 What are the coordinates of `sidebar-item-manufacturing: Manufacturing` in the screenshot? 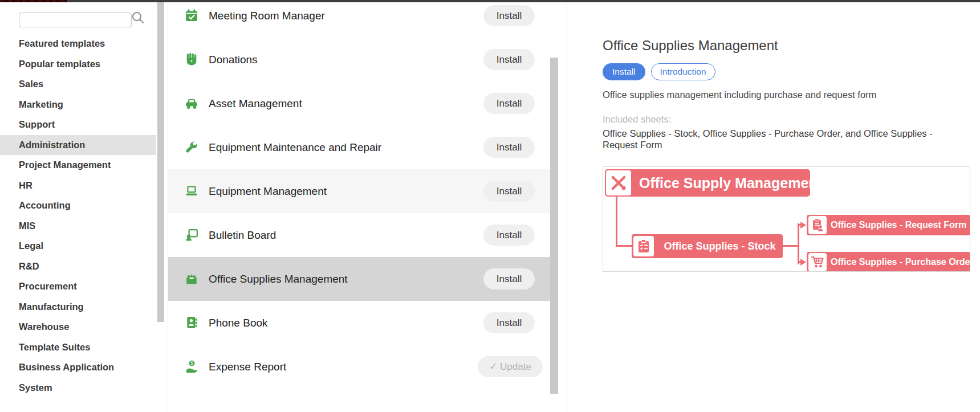 It's located at (78, 307).